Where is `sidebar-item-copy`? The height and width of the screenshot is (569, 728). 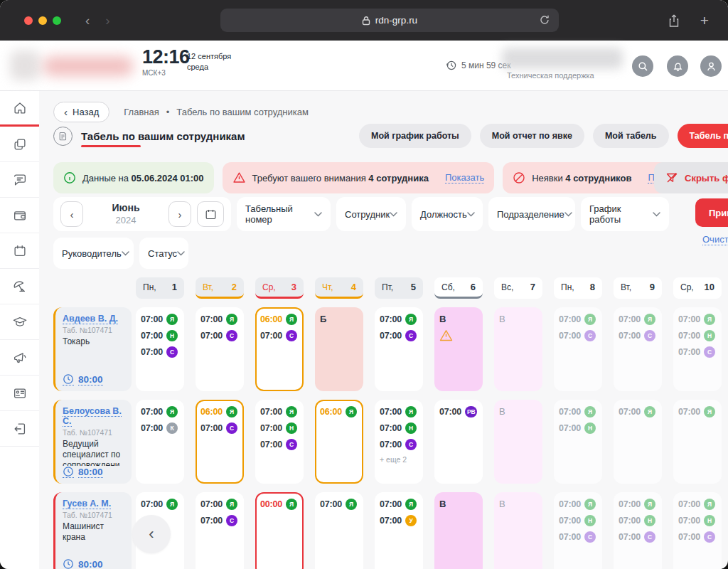
sidebar-item-copy is located at coordinates (20, 144).